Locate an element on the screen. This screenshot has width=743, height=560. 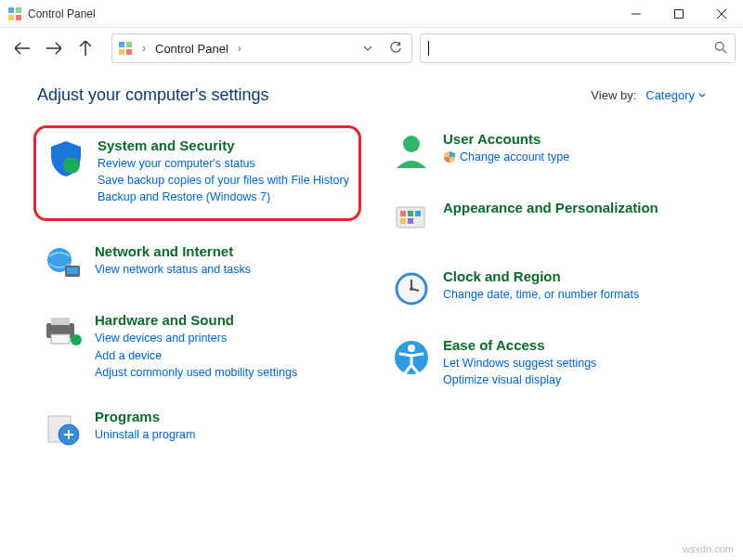
nav-arrows is located at coordinates (56, 48).